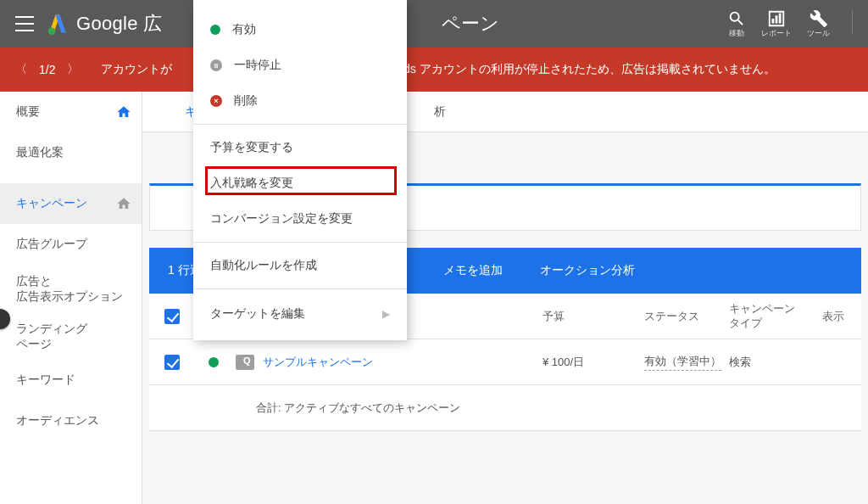 This screenshot has width=868, height=504. Describe the element at coordinates (214, 362) in the screenshot. I see `status-dot-enabled` at that location.